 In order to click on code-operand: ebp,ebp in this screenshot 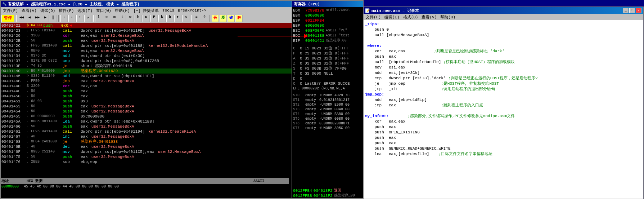, I will do `click(89, 162)`.